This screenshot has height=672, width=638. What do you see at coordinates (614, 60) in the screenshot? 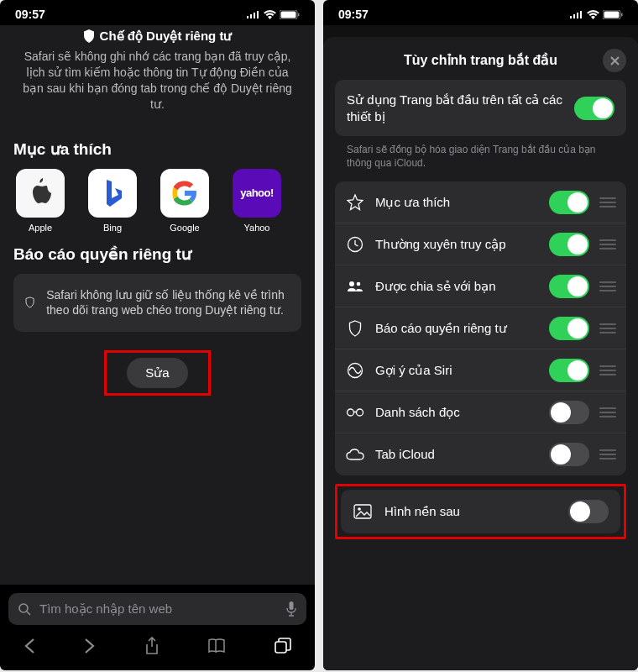
I see `close-icon` at bounding box center [614, 60].